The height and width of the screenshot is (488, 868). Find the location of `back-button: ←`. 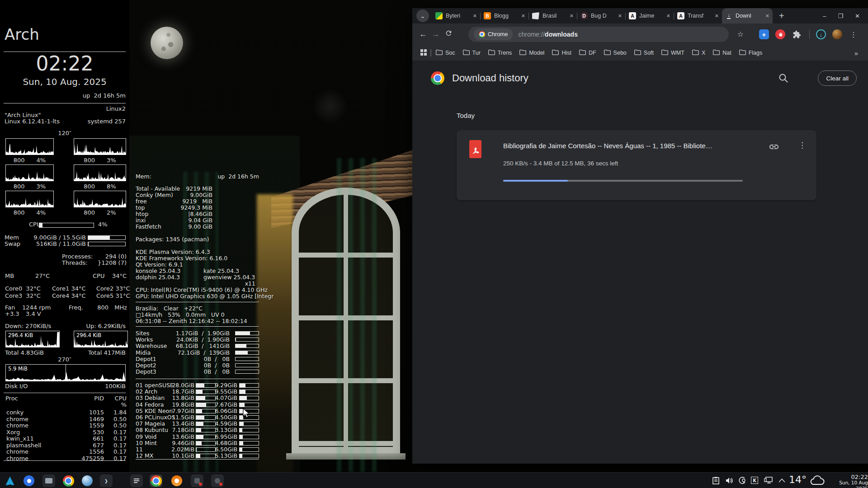

back-button: ← is located at coordinates (423, 34).